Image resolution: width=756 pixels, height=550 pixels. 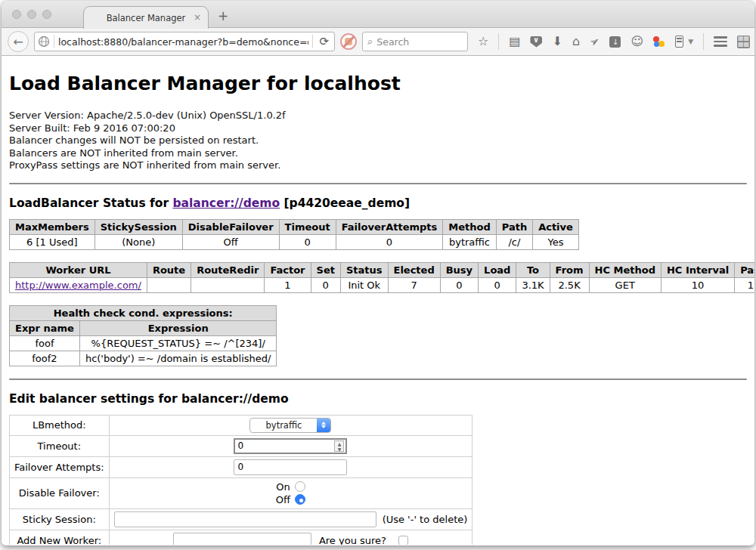 I want to click on disable-failover-label: Disable Failover:, so click(x=60, y=493).